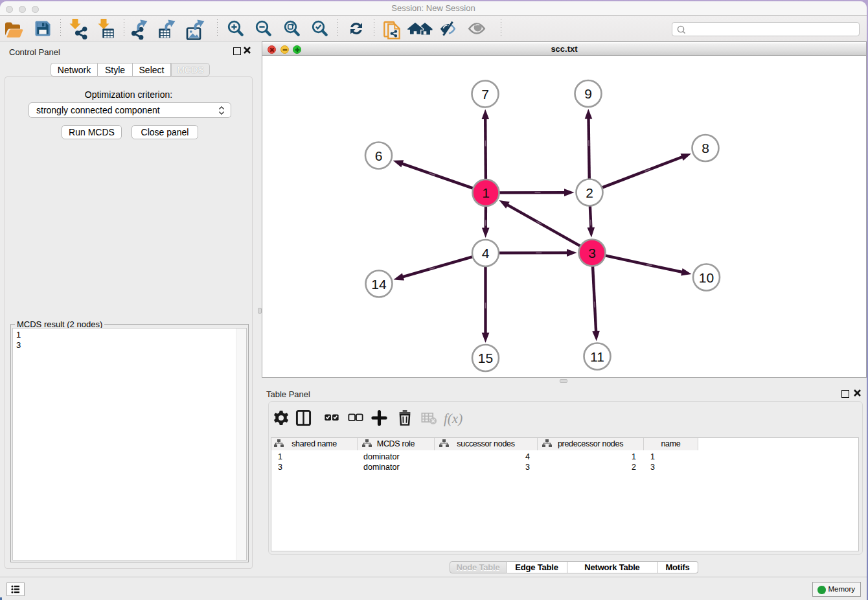 The width and height of the screenshot is (868, 600). What do you see at coordinates (597, 356) in the screenshot?
I see `svg-text: 11` at bounding box center [597, 356].